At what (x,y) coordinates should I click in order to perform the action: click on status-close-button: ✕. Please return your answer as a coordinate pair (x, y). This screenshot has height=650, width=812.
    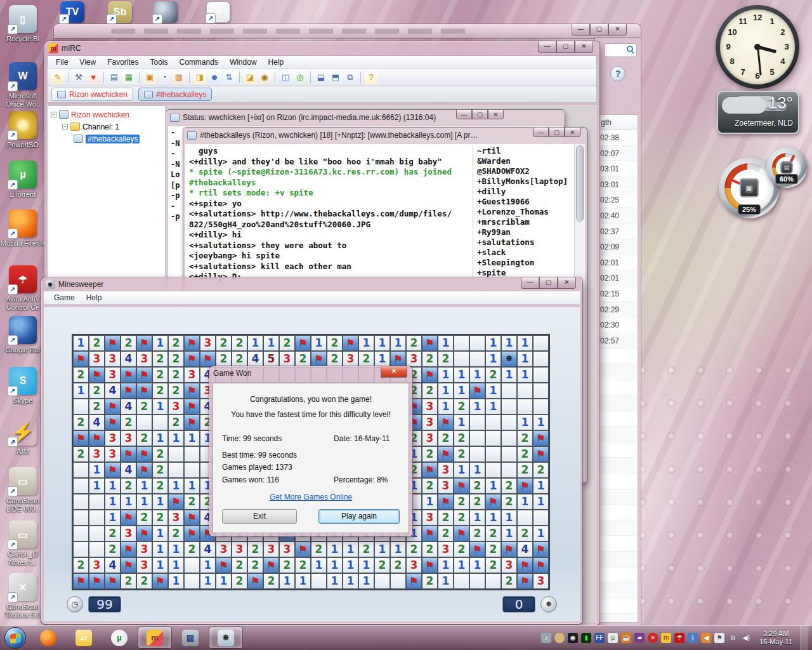
    Looking at the image, I should click on (496, 114).